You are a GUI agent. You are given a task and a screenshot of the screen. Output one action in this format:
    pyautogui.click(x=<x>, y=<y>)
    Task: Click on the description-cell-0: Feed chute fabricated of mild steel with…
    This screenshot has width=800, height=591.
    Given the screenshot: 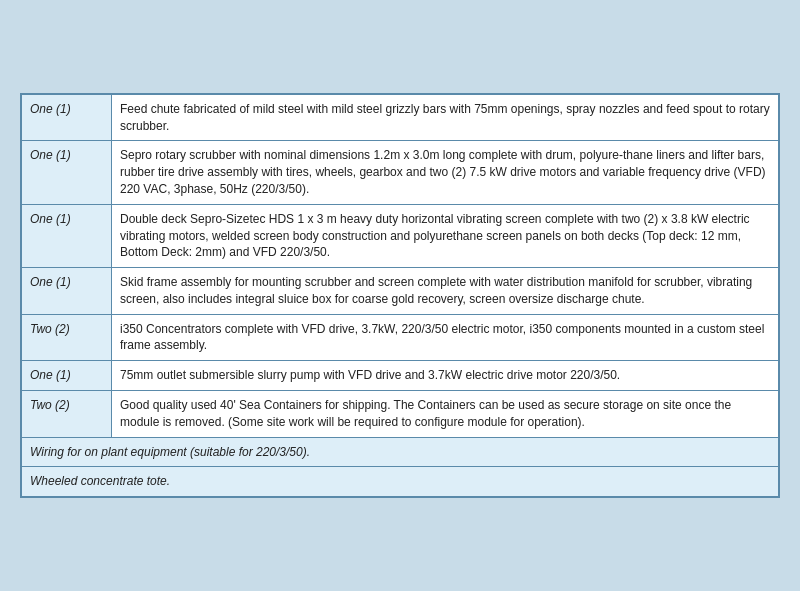 What is the action you would take?
    pyautogui.click(x=446, y=118)
    